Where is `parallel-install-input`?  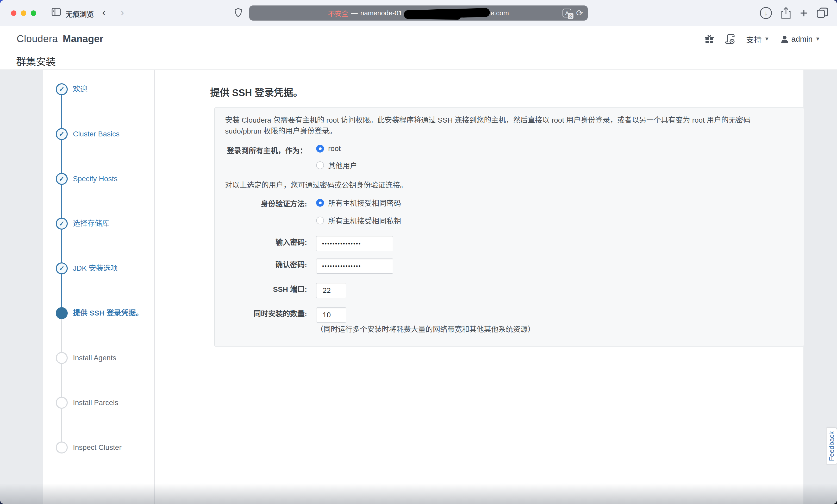 parallel-install-input is located at coordinates (332, 315).